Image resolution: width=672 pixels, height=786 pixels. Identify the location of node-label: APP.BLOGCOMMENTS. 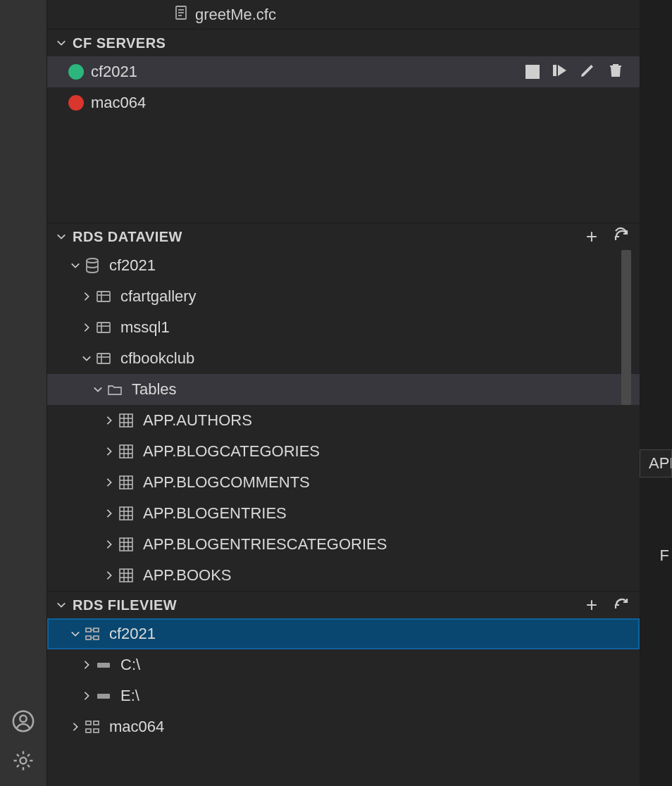
(227, 482).